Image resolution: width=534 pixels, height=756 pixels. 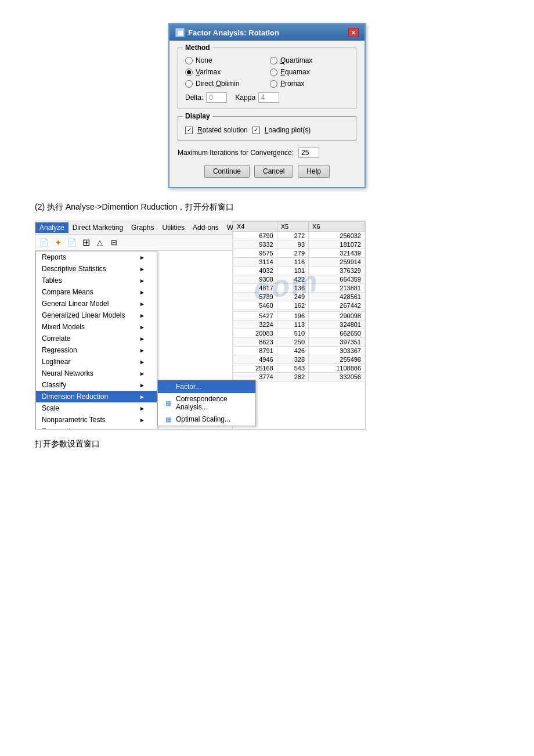 I want to click on menu-forecasting-label: Forecasting, so click(x=60, y=429).